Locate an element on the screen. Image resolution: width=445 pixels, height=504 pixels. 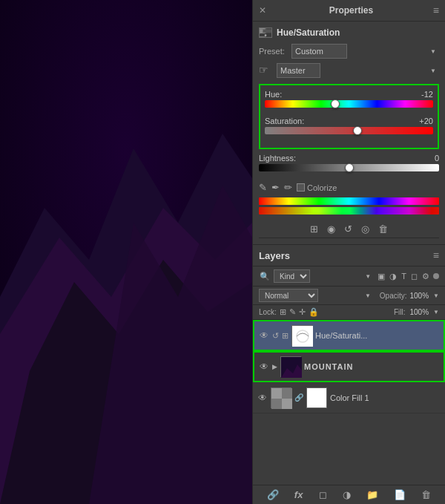
preset-row: Preset: Custom Default Cyanotype Sepia is located at coordinates (349, 51).